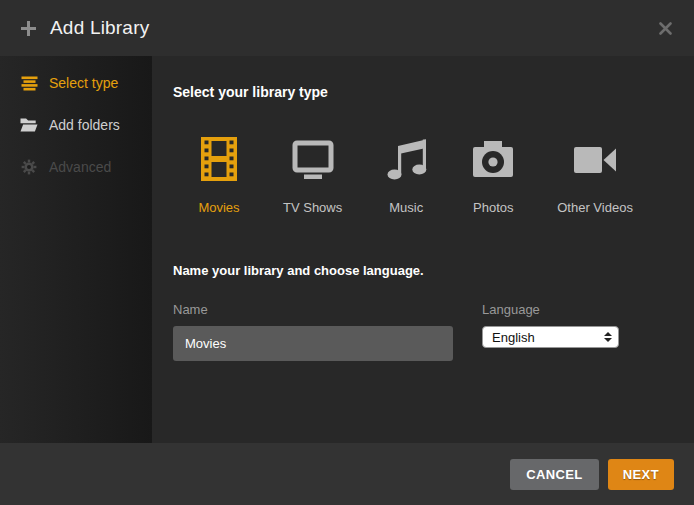  Describe the element at coordinates (666, 28) in the screenshot. I see `close-icon` at that location.